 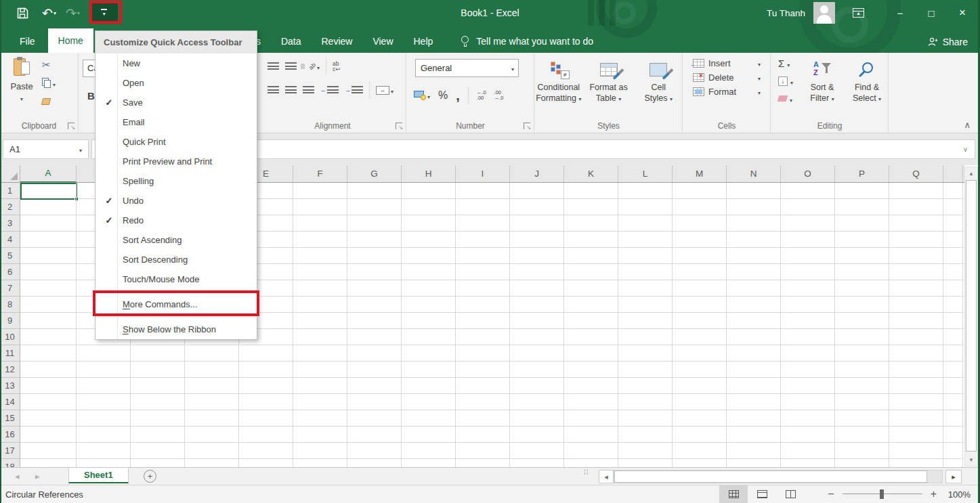 I want to click on decrease-decimal-button: .00→.0, so click(x=499, y=96).